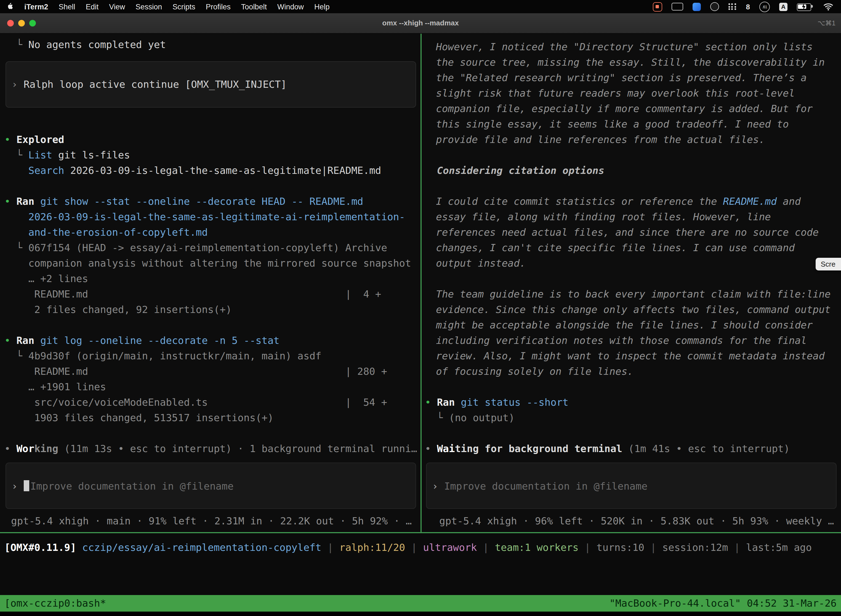 The width and height of the screenshot is (841, 616). I want to click on apple-icon, so click(10, 7).